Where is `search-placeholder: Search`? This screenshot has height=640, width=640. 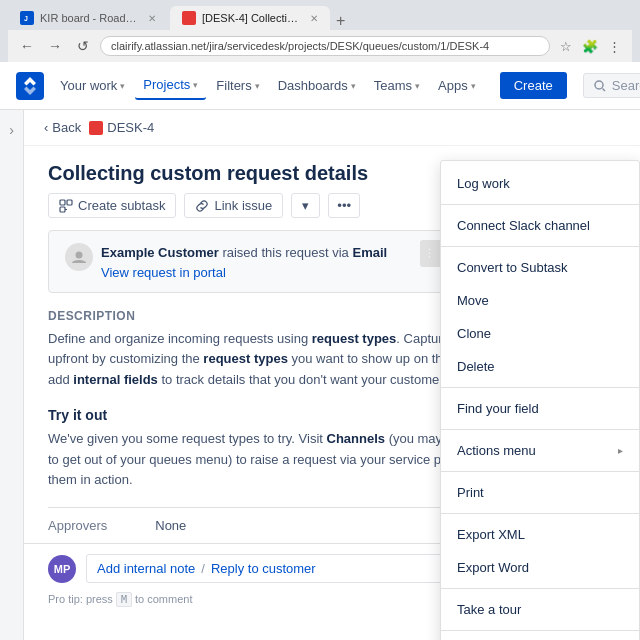
search-placeholder: Search is located at coordinates (626, 86).